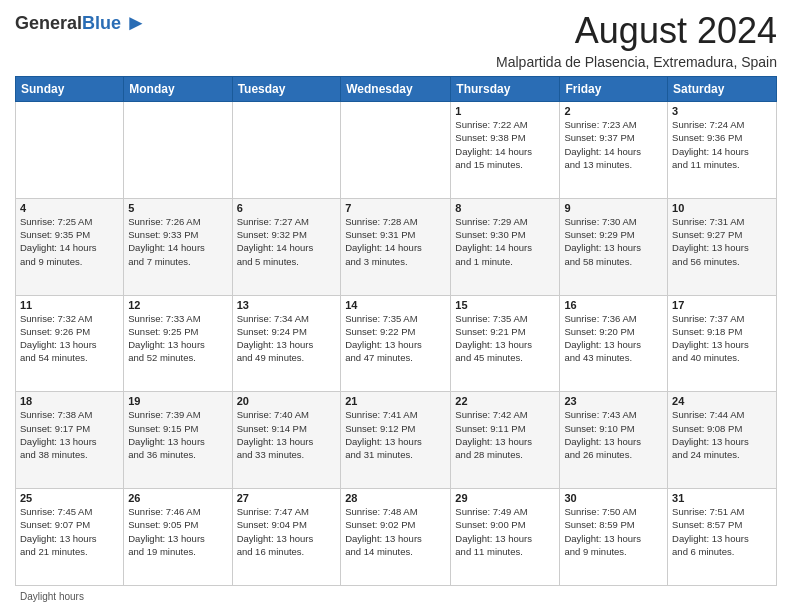 The height and width of the screenshot is (612, 792). I want to click on col-thursday: Thursday, so click(506, 90).